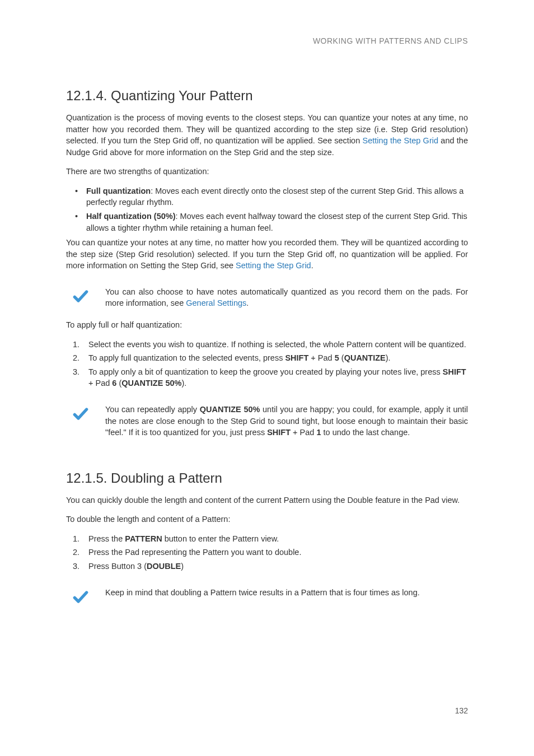 The image size is (534, 756). Describe the element at coordinates (195, 552) in the screenshot. I see `text: Press the Pad representing the Pattern y…` at that location.